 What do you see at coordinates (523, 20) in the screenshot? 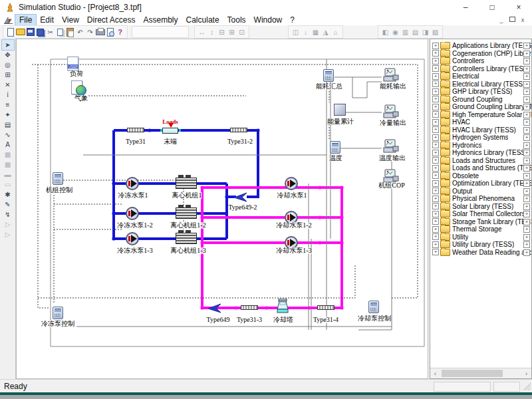
I see `mdi-close-button: x` at bounding box center [523, 20].